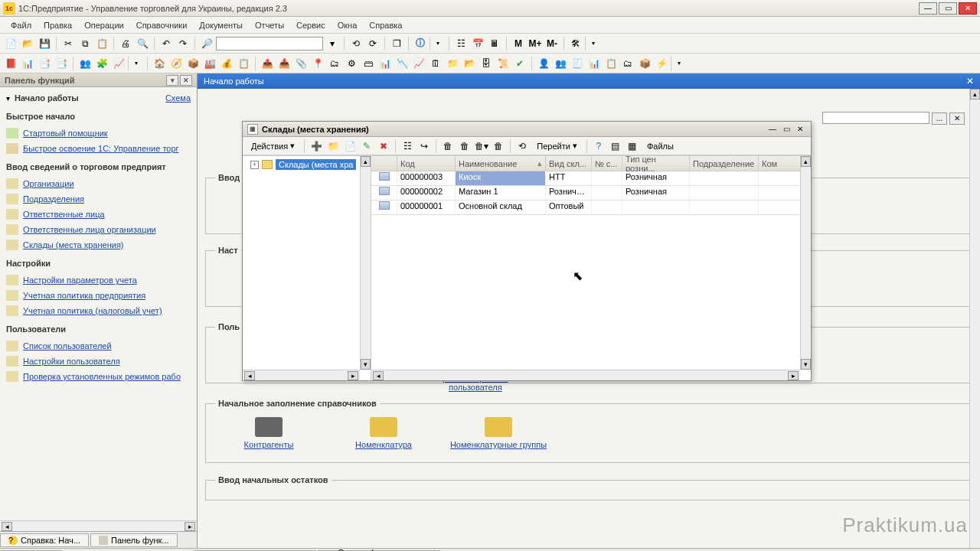 The height and width of the screenshot is (551, 980). Describe the element at coordinates (176, 64) in the screenshot. I see `icon-9: 🧭` at that location.